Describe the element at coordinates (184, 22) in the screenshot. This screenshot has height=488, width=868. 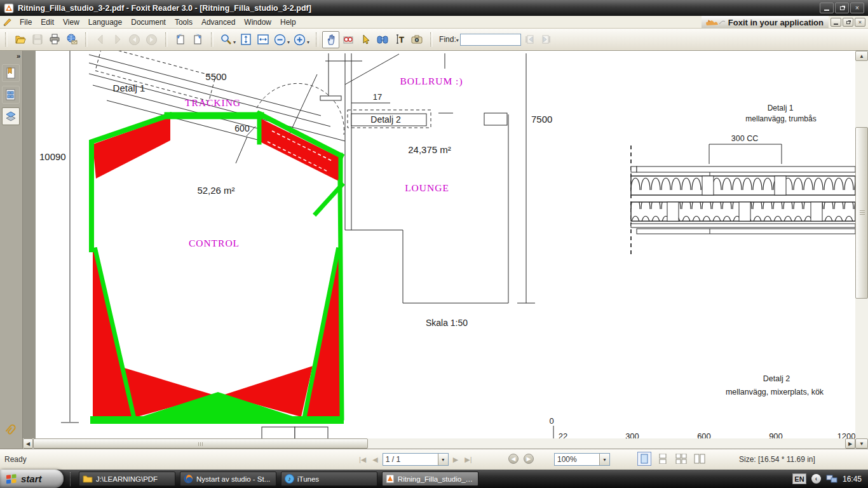
I see `menu-tools: Tools` at that location.